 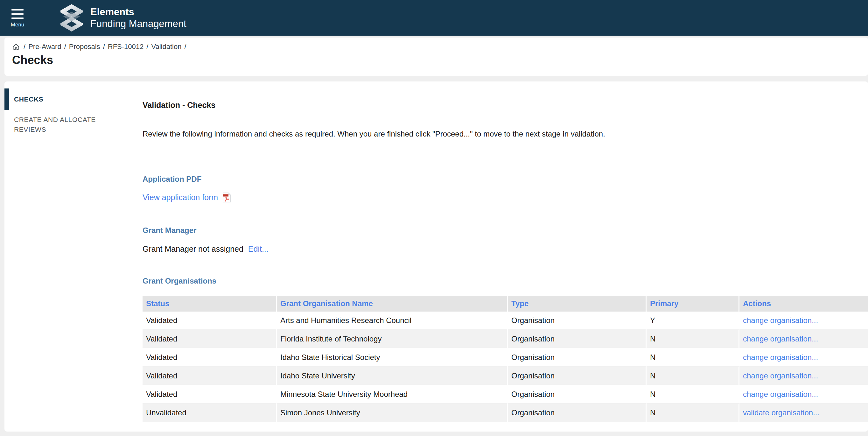 What do you see at coordinates (18, 10) in the screenshot?
I see `hamburger-icon` at bounding box center [18, 10].